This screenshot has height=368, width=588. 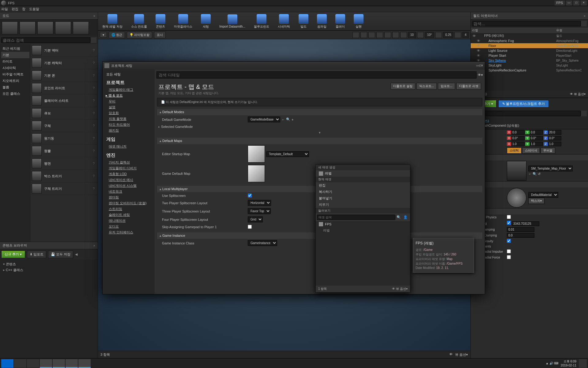 What do you see at coordinates (548, 151) in the screenshot?
I see `mobility-movable: 무버블` at bounding box center [548, 151].